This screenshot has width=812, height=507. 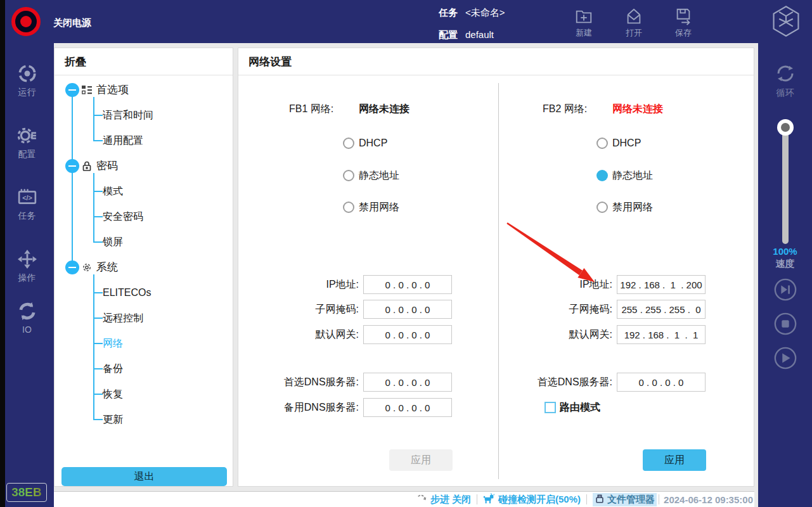 I want to click on fb2-dns1-label: 首选DNS服务器:, so click(x=558, y=382).